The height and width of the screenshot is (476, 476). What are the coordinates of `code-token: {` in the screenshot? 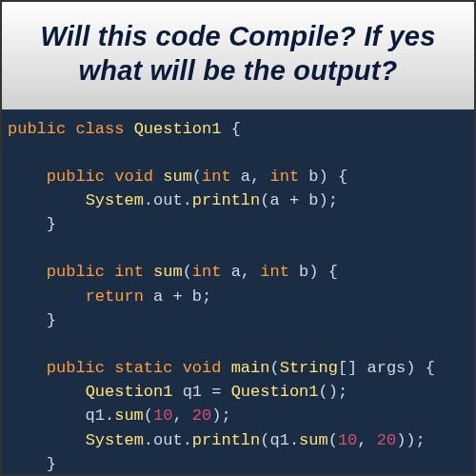 It's located at (230, 129).